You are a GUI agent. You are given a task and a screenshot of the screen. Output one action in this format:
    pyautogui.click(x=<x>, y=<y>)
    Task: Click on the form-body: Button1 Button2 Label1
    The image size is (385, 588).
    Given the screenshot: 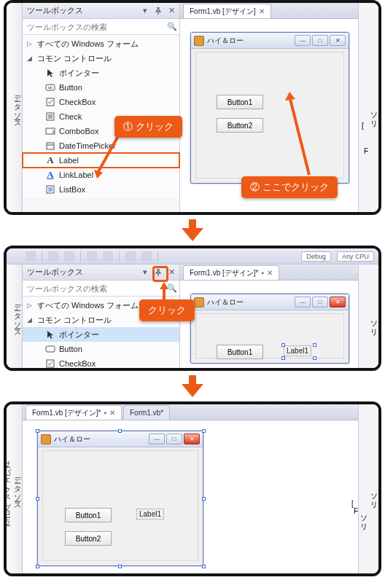 What is the action you would take?
    pyautogui.click(x=120, y=506)
    